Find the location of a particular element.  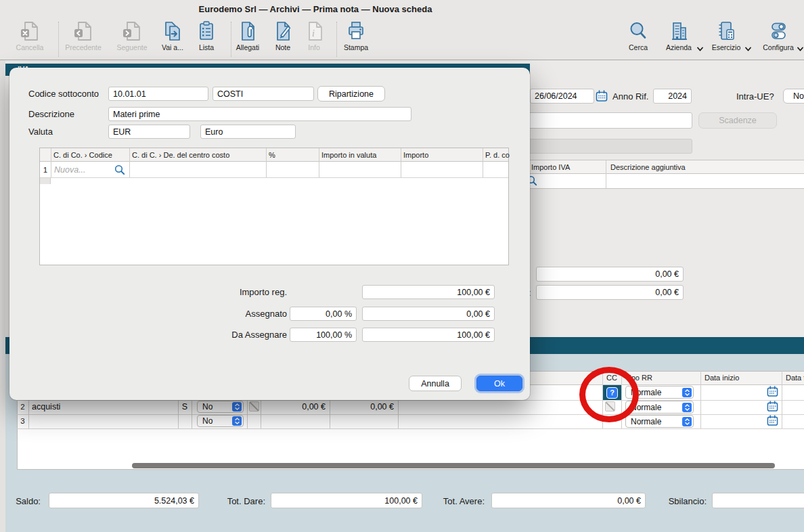

ledger-calculator-icon is located at coordinates (726, 31).